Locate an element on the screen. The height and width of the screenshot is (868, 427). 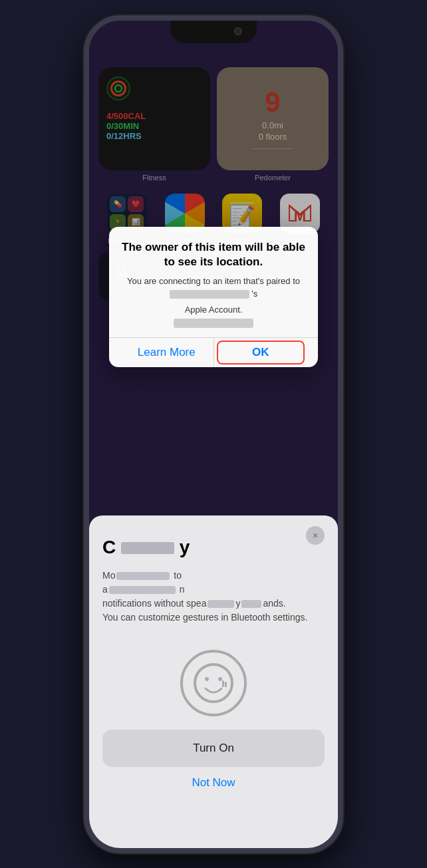
turn-on-button: Turn On is located at coordinates (214, 748).